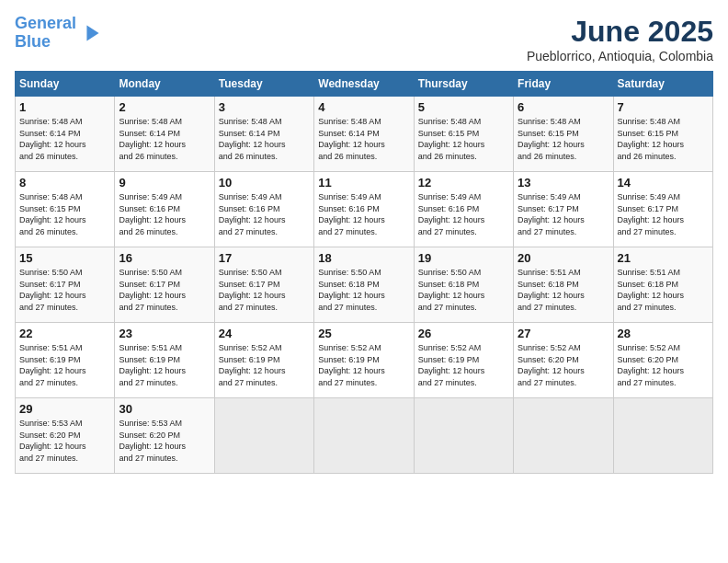  Describe the element at coordinates (364, 361) in the screenshot. I see `week-row-4: 22Sunrise: 5:51 AM Sunset: 6:19 PM Dayli…` at that location.